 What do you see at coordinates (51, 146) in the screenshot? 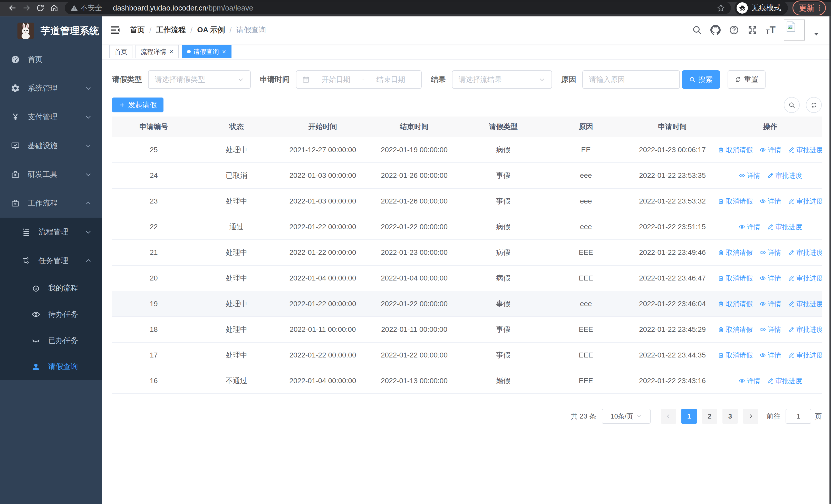
I see `sidebar-item-infrastructure: 基础设施` at bounding box center [51, 146].